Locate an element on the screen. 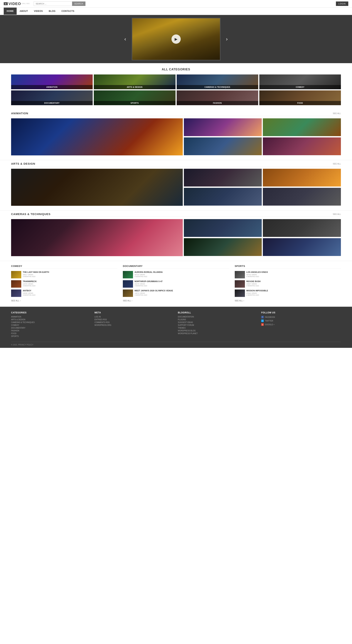 Image resolution: width=352 pixels, height=644 pixels. cat-item-documentary: DOCUMENTARY is located at coordinates (52, 98).